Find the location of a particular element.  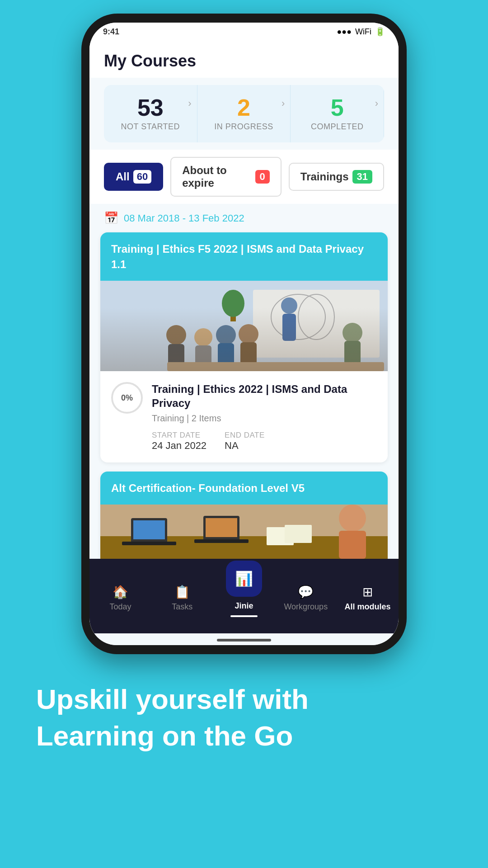

card-1-header-title: Training | Ethics F5 2022 | ISMS and Dat… is located at coordinates (244, 257).